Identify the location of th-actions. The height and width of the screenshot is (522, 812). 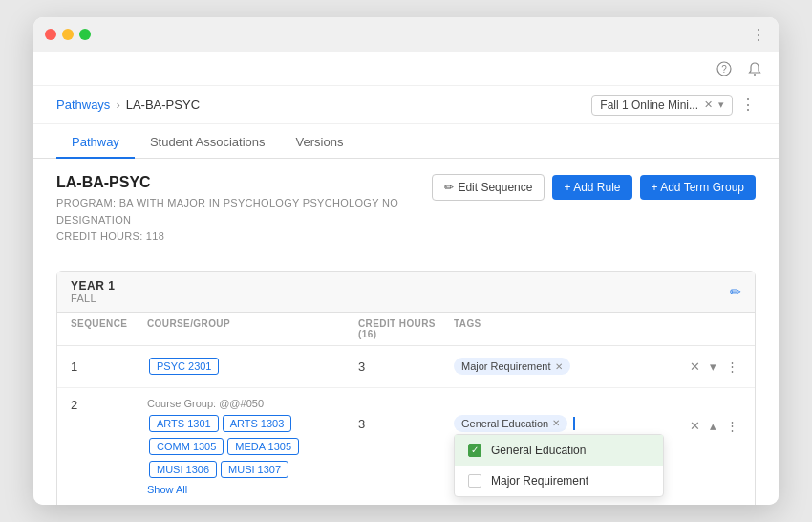
(703, 329).